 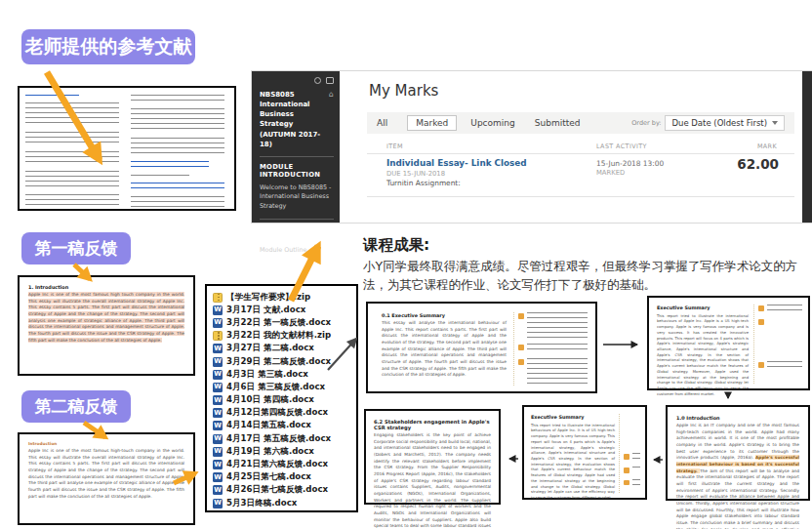 I want to click on sidebar-section-item: Module Outline, so click(x=297, y=251).